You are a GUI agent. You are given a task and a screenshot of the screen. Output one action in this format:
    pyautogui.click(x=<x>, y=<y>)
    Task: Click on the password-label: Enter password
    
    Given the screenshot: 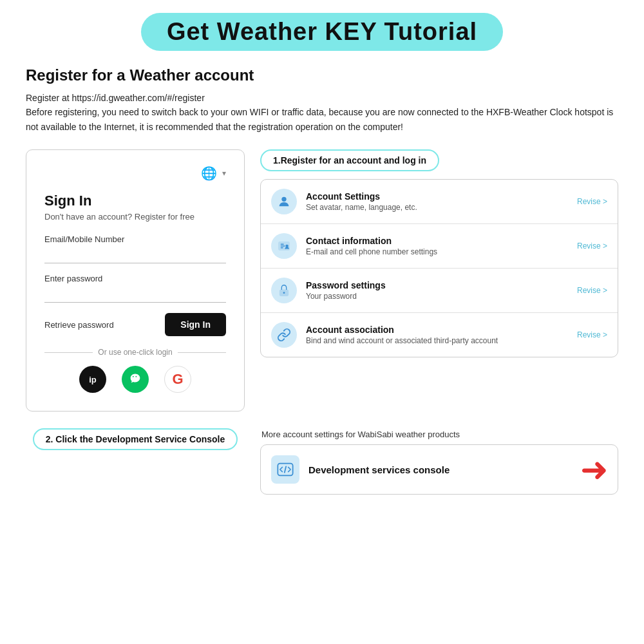 What is the action you would take?
    pyautogui.click(x=135, y=278)
    